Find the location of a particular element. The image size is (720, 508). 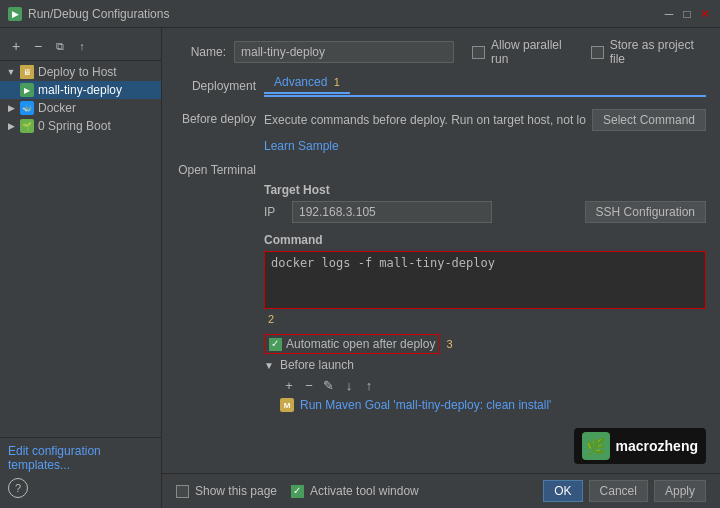

learn-sample-row: Learn Sample is located at coordinates (485, 146).